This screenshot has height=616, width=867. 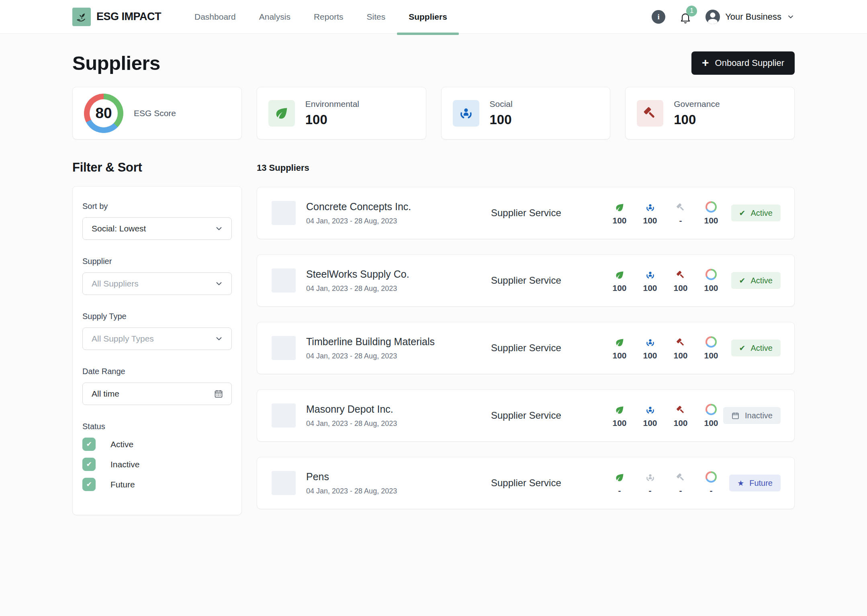 What do you see at coordinates (750, 17) in the screenshot?
I see `account-menu: Your Business` at bounding box center [750, 17].